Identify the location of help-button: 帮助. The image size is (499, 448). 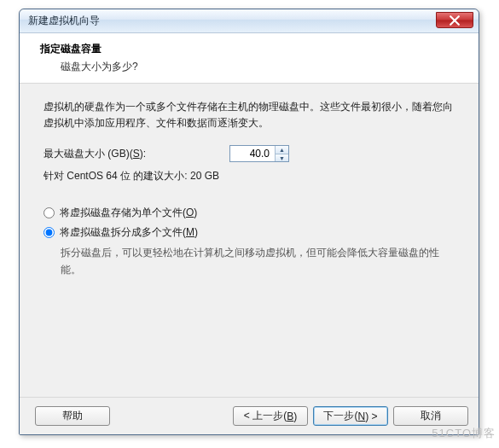
(73, 416).